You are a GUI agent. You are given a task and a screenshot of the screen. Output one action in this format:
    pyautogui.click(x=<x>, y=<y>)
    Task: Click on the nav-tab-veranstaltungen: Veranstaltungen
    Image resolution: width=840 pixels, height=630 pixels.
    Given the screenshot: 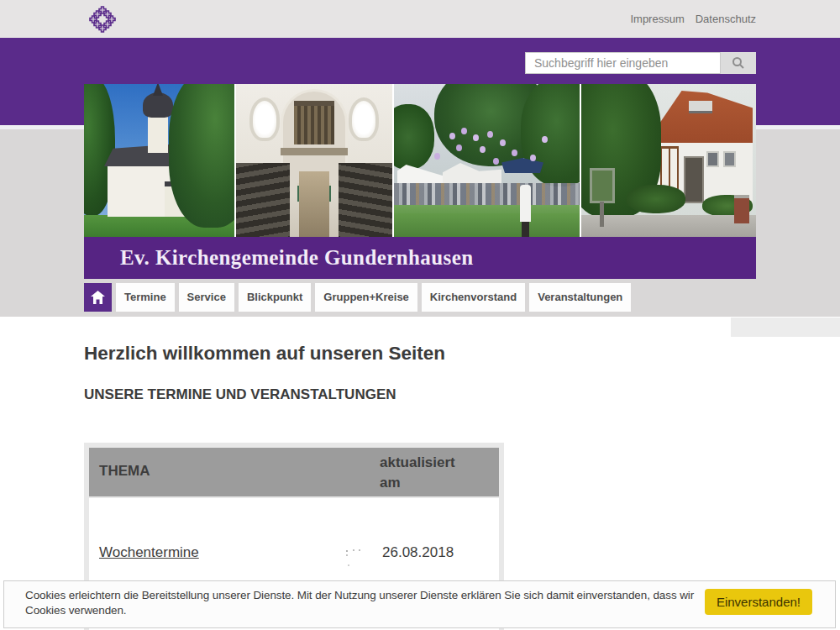 What is the action you would take?
    pyautogui.click(x=580, y=297)
    